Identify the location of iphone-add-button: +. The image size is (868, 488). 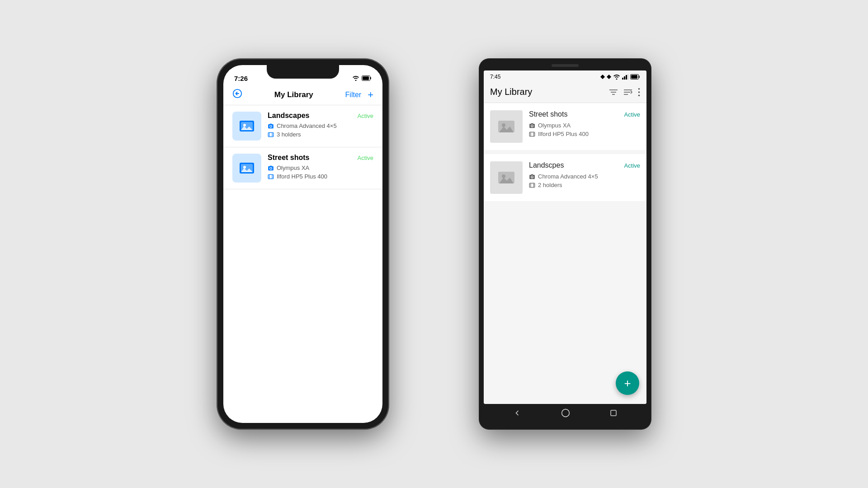
(371, 95).